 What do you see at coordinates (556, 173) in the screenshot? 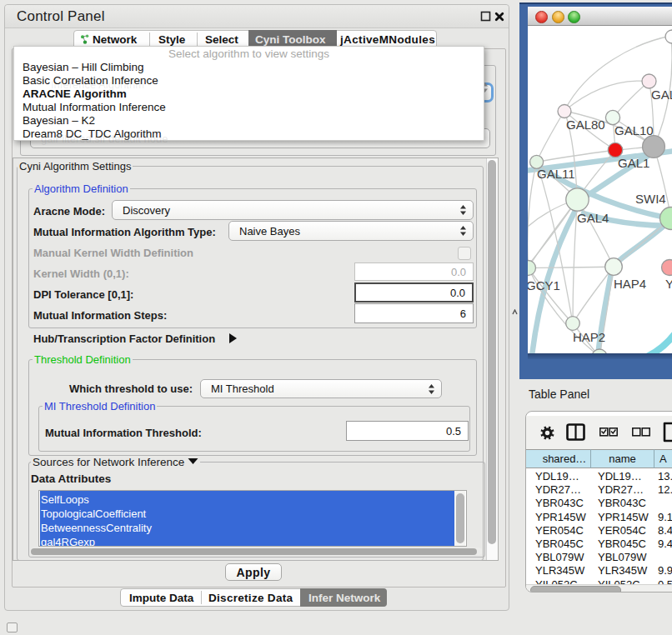
I see `svg-text: GAL11` at bounding box center [556, 173].